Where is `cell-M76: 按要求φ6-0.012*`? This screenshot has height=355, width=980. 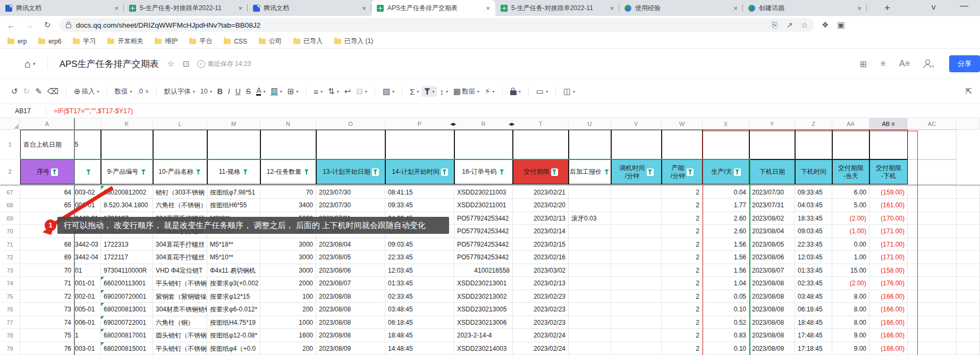
cell-M76: 按要求φ6-0.012* is located at coordinates (234, 309).